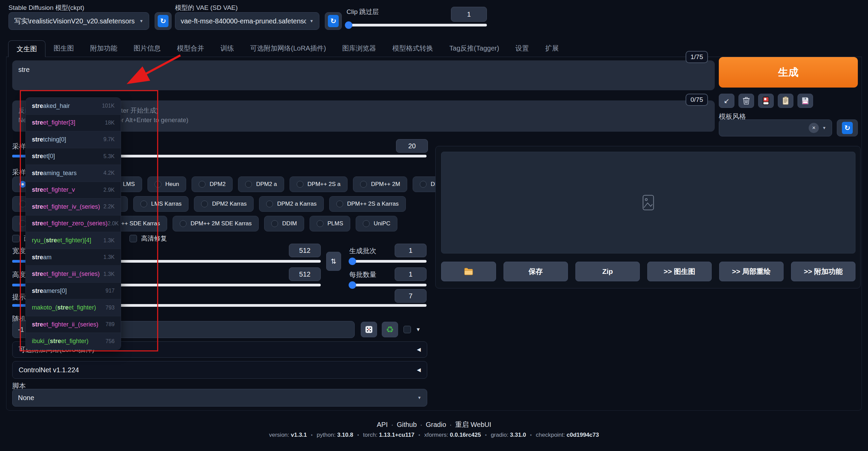 This screenshot has width=868, height=451. I want to click on prompt-textarea: stre, so click(363, 75).